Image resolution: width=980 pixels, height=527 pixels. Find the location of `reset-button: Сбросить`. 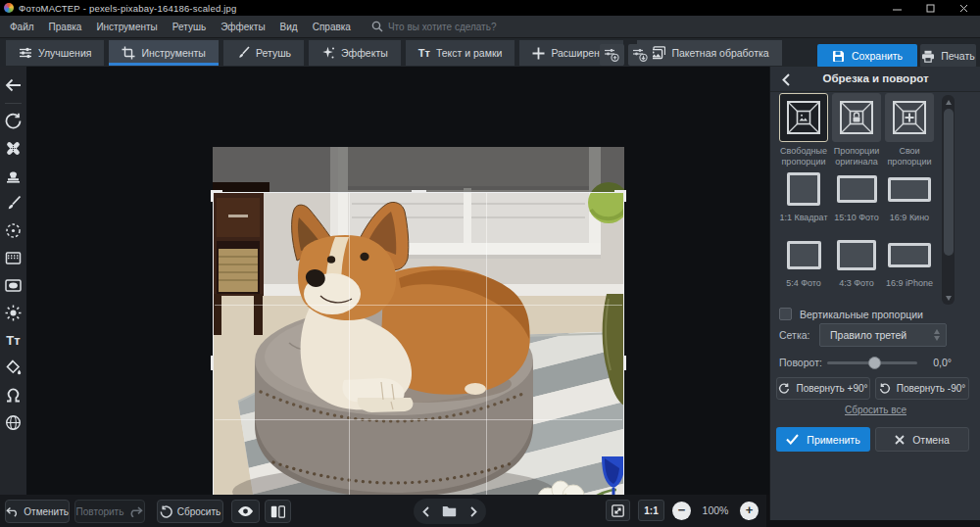

reset-button: Сбросить is located at coordinates (190, 511).